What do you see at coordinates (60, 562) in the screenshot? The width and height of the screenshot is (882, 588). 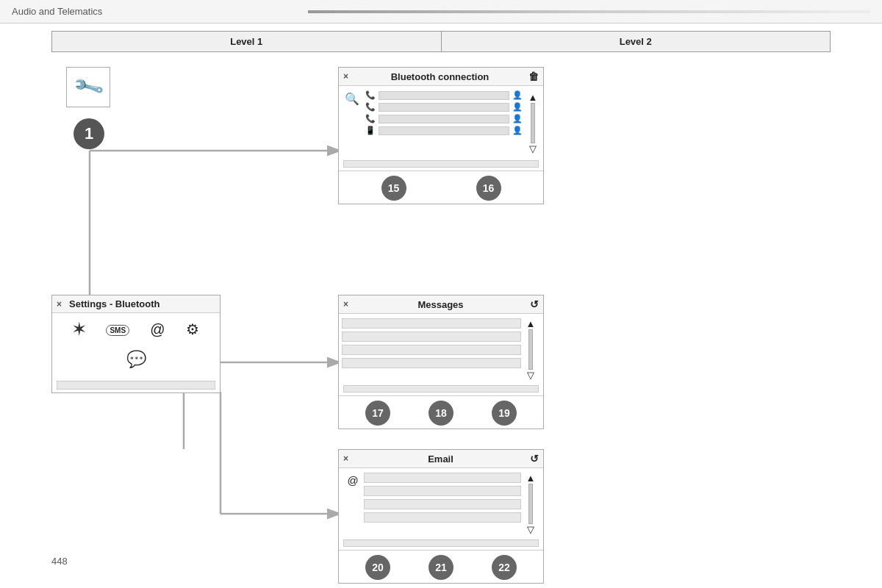 I see `page-number: 448` at bounding box center [60, 562].